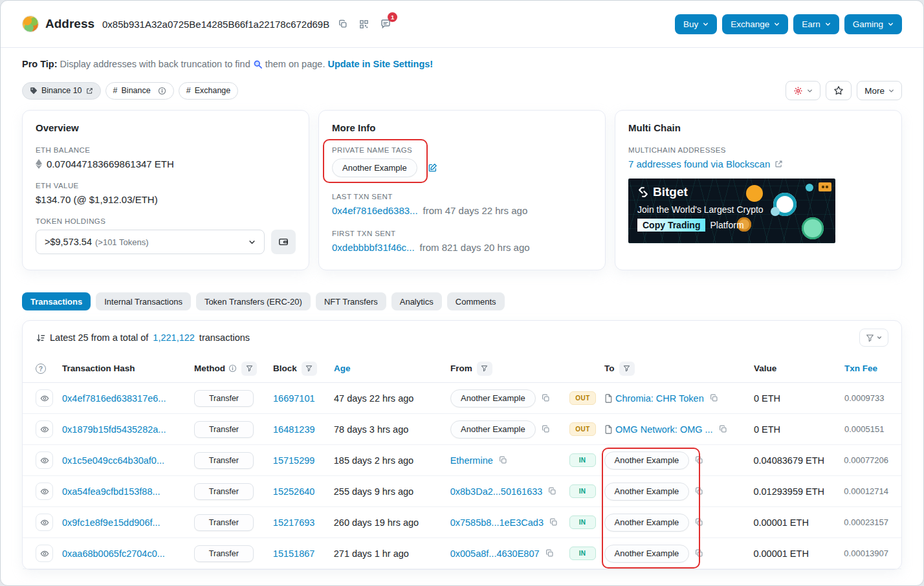  What do you see at coordinates (136, 91) in the screenshot?
I see `hashtag-label: Binance` at bounding box center [136, 91].